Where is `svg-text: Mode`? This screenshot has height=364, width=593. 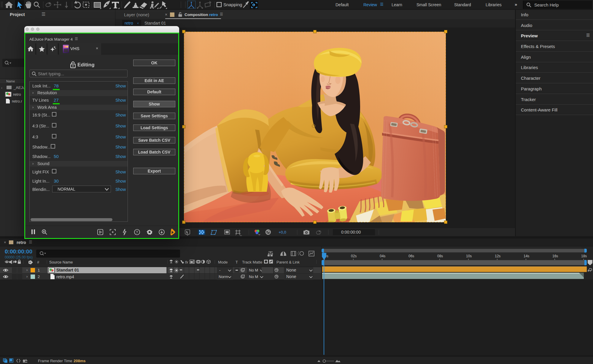
svg-text: Mode is located at coordinates (223, 262).